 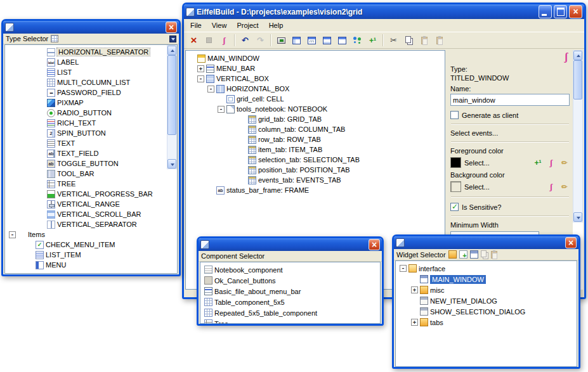 I want to click on edit-icon, so click(x=565, y=163).